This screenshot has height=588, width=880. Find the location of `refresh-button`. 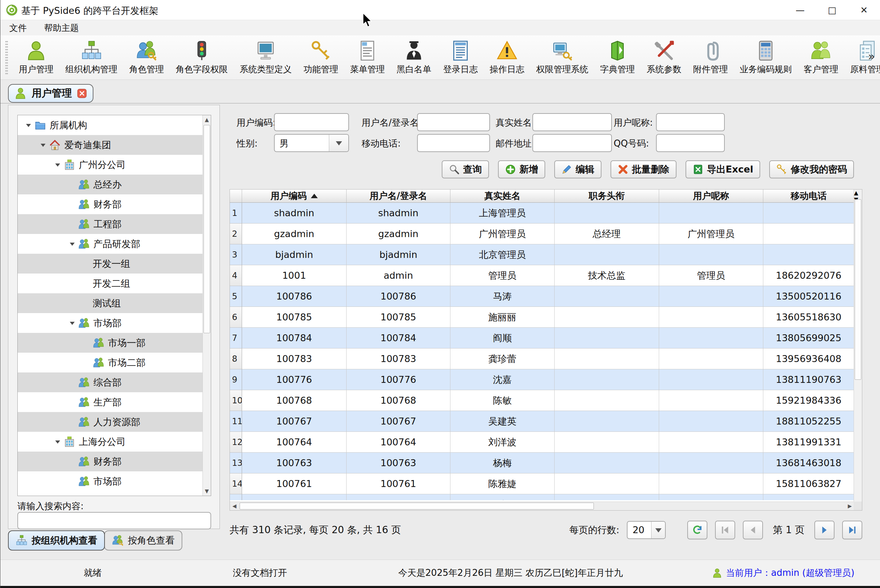

refresh-button is located at coordinates (697, 530).